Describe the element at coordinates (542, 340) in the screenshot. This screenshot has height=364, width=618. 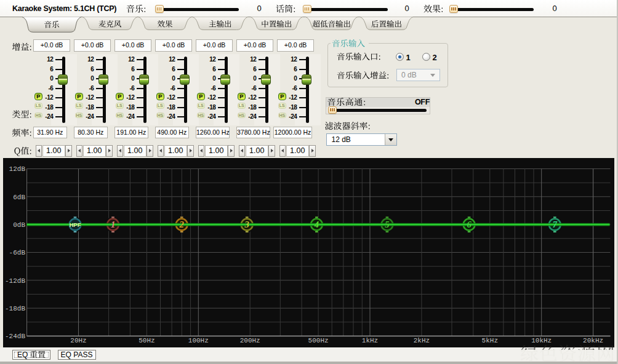
I see `svg-text: 10kHz` at that location.